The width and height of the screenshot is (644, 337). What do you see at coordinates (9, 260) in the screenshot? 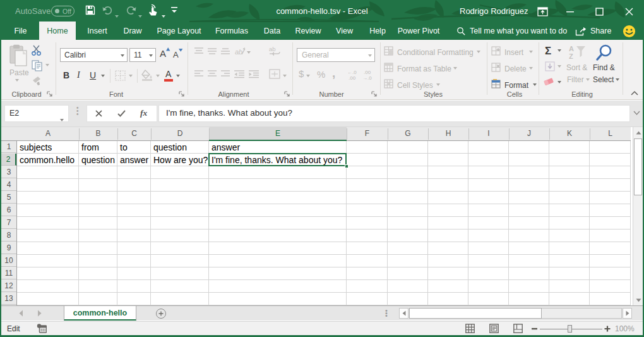
I see `row-header-10: 10` at bounding box center [9, 260].